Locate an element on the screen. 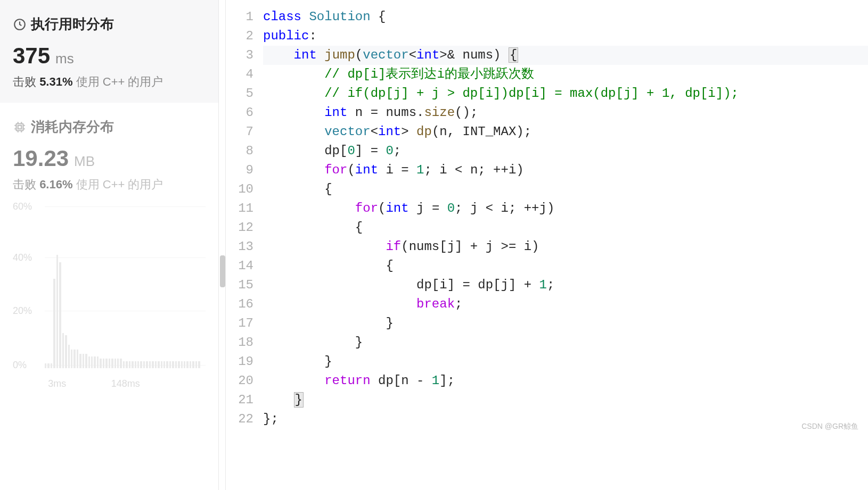 This screenshot has width=868, height=490. code-line: dp[i] = dp[j] + 1; is located at coordinates (566, 285).